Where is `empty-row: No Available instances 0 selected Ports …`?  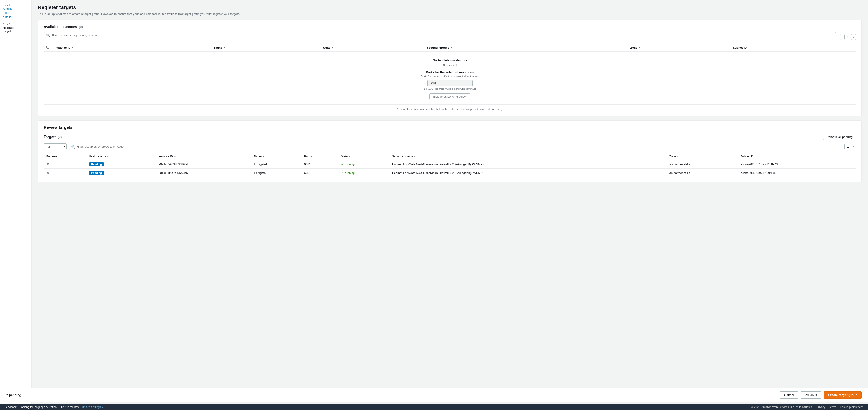 empty-row: No Available instances 0 selected Ports … is located at coordinates (450, 78).